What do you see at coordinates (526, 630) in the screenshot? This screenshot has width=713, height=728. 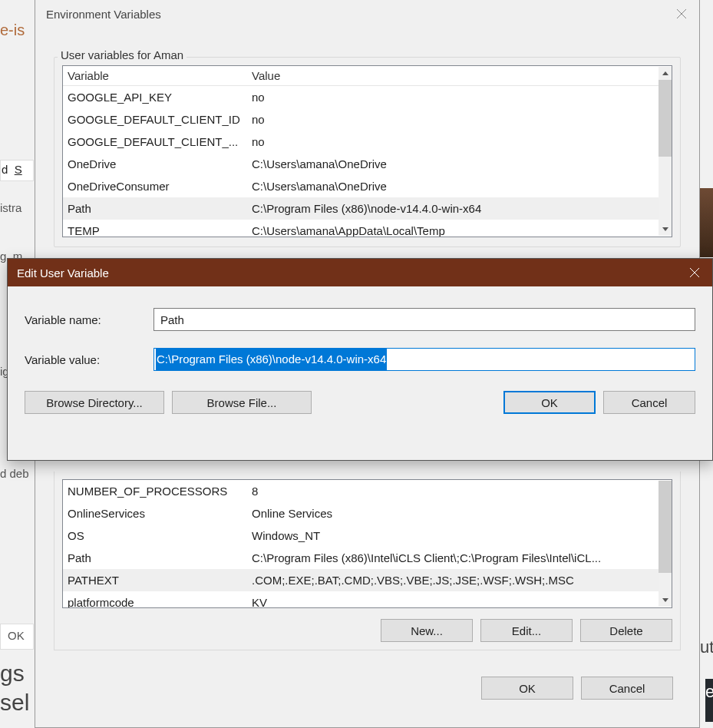 I see `edit-button: Edit...` at bounding box center [526, 630].